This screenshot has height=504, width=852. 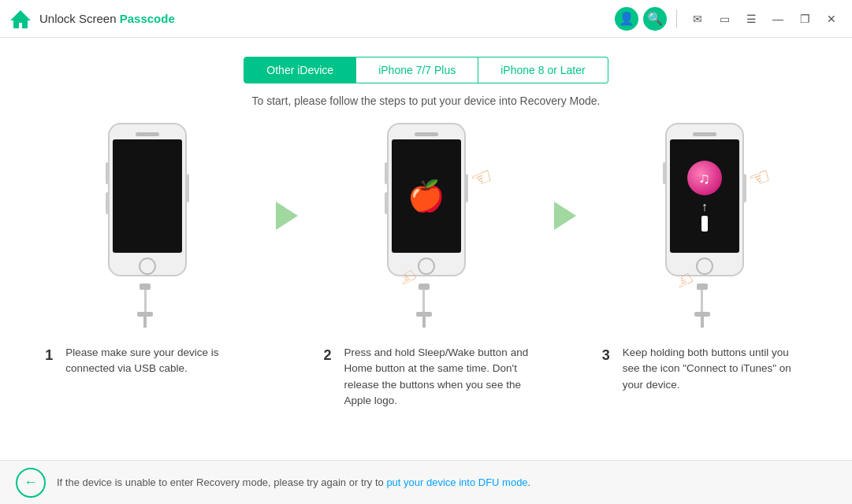 What do you see at coordinates (52, 356) in the screenshot?
I see `step-1-num: 1` at bounding box center [52, 356].